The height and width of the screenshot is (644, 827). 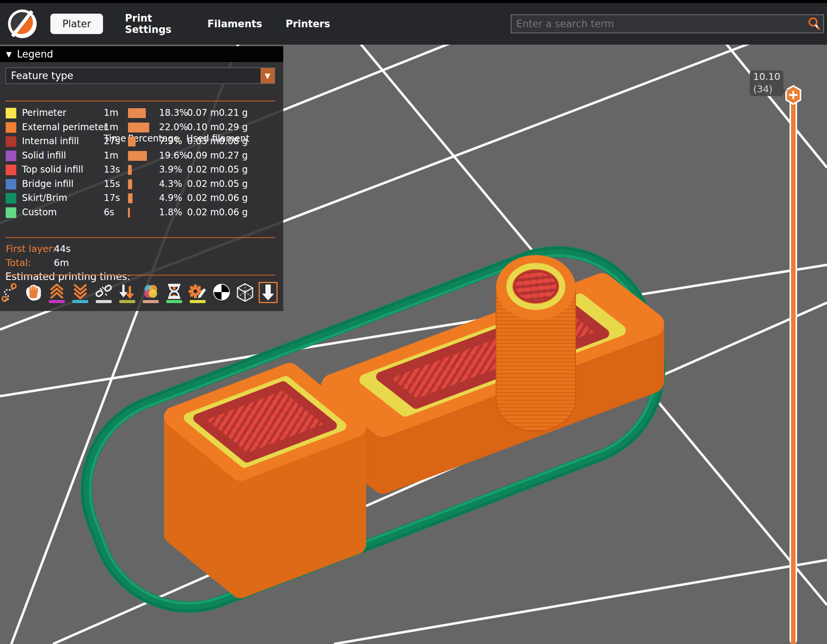 I want to click on feature-label: Perimeter, so click(x=44, y=113).